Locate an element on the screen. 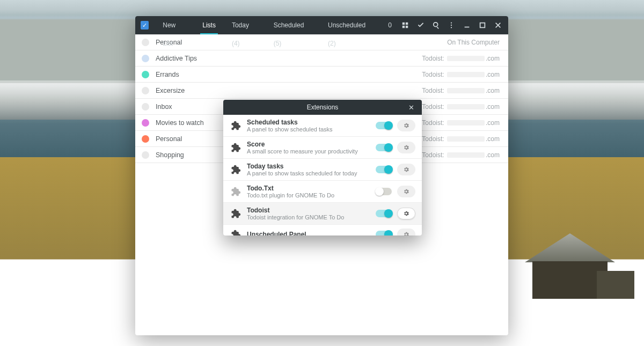 This screenshot has height=346, width=644. tab-unscheduled: Unscheduled (2) is located at coordinates (350, 25).